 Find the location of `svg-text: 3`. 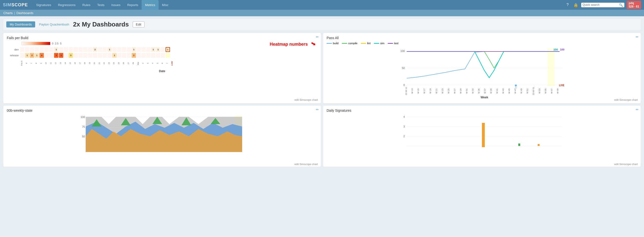

svg-text: 3 is located at coordinates (404, 127).